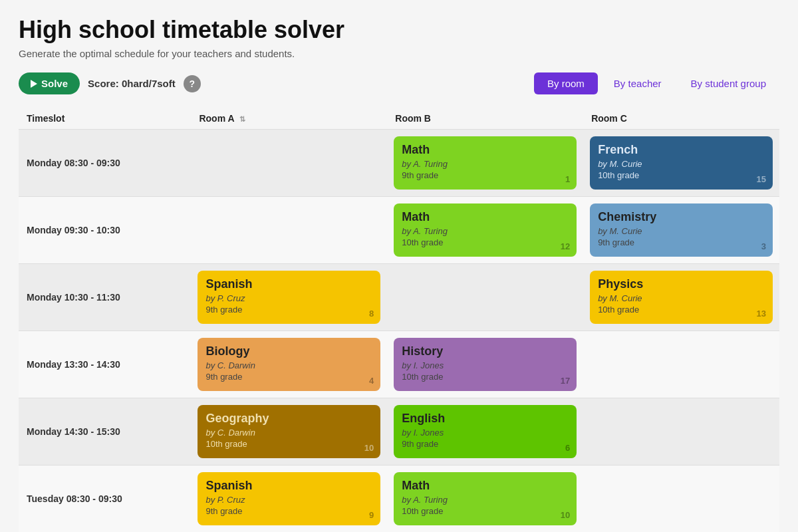  Describe the element at coordinates (105, 230) in the screenshot. I see `timeslot-cell: Monday 09:30 - 10:30` at that location.